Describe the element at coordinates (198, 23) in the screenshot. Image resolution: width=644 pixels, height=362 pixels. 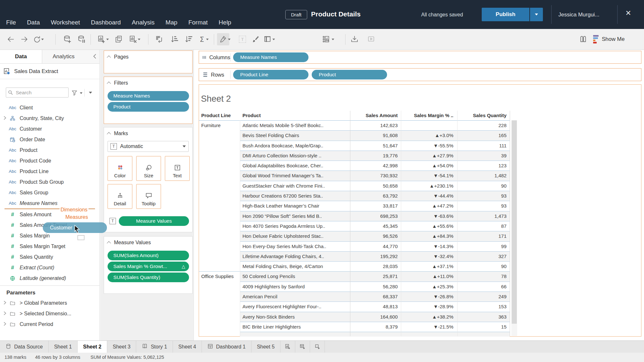
I see `menu-format: Format` at that location.